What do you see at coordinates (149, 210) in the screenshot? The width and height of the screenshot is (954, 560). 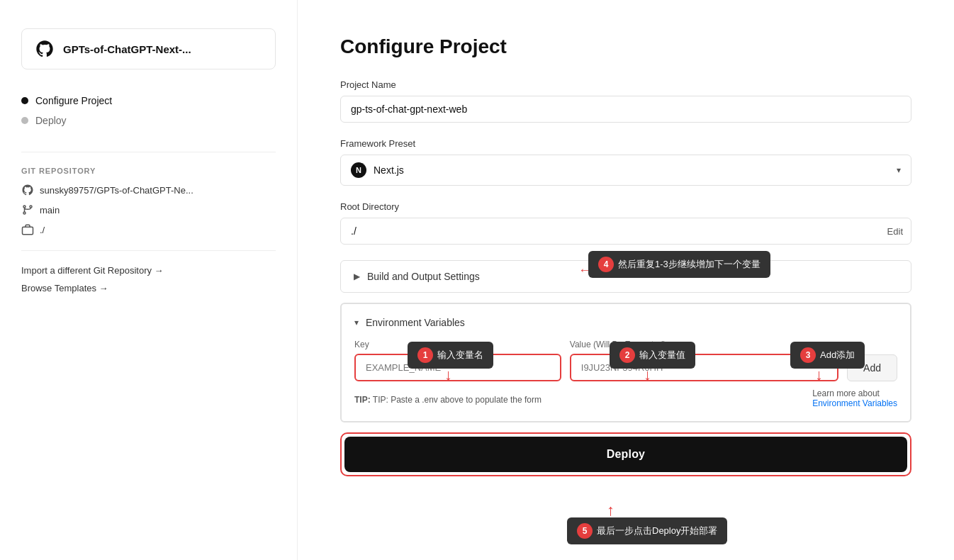 I see `git-branch-item: main` at bounding box center [149, 210].